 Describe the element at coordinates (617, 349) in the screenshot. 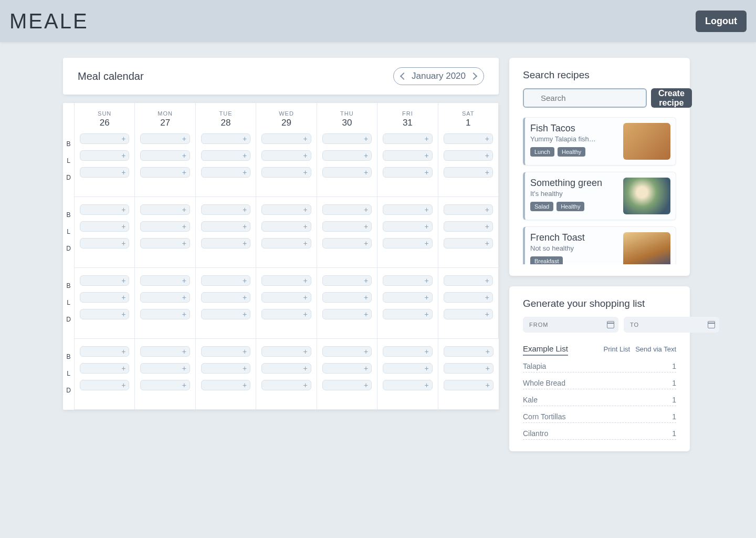

I see `print-list-link: Print List` at that location.